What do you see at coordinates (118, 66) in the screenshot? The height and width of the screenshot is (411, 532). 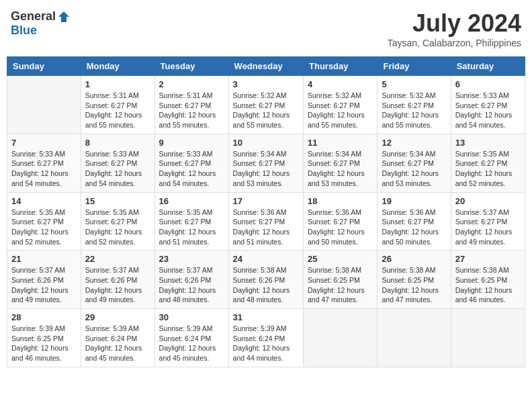 I see `calendar-header-monday: Monday` at bounding box center [118, 66].